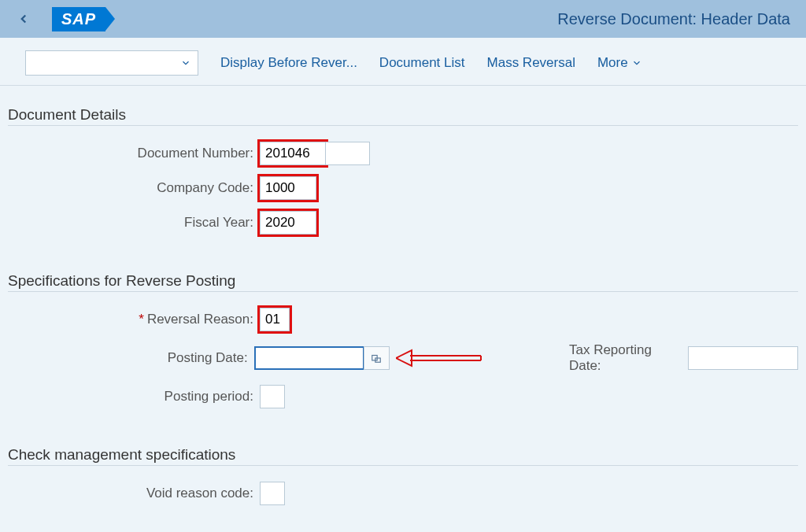 This screenshot has height=532, width=806. What do you see at coordinates (403, 455) in the screenshot?
I see `section-title-check-mgmt: Check management specifications` at bounding box center [403, 455].